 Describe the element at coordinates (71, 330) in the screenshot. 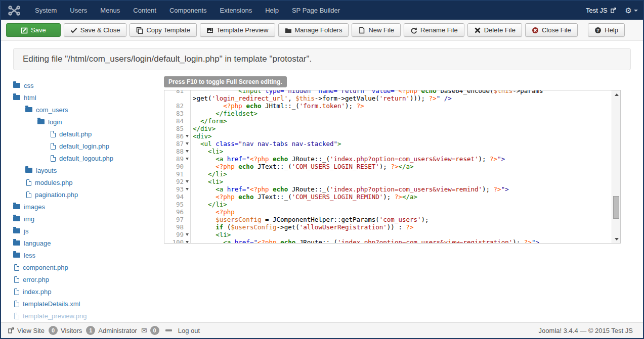

I see `visitors-label: Visitors` at that location.